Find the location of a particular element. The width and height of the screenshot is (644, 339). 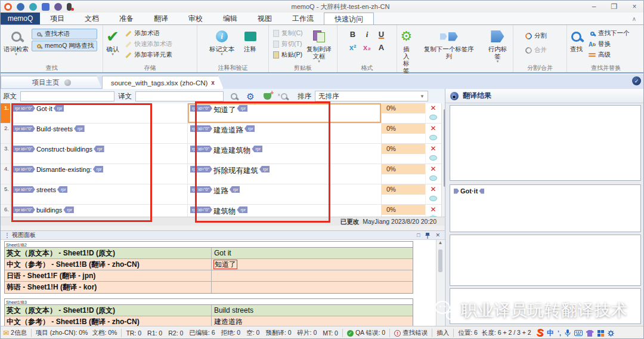

find-button: 查找 is located at coordinates (576, 40).